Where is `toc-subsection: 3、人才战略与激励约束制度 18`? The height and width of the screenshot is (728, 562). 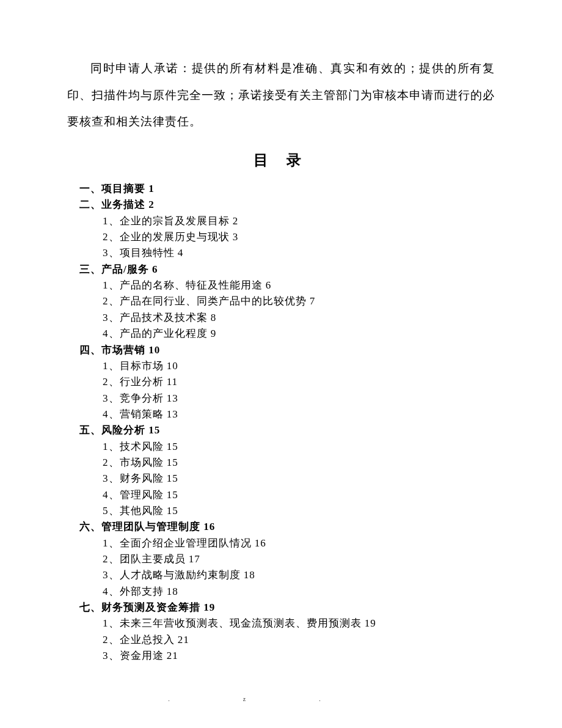
toc-subsection: 3、人才战略与激励约束制度 18 is located at coordinates (299, 575).